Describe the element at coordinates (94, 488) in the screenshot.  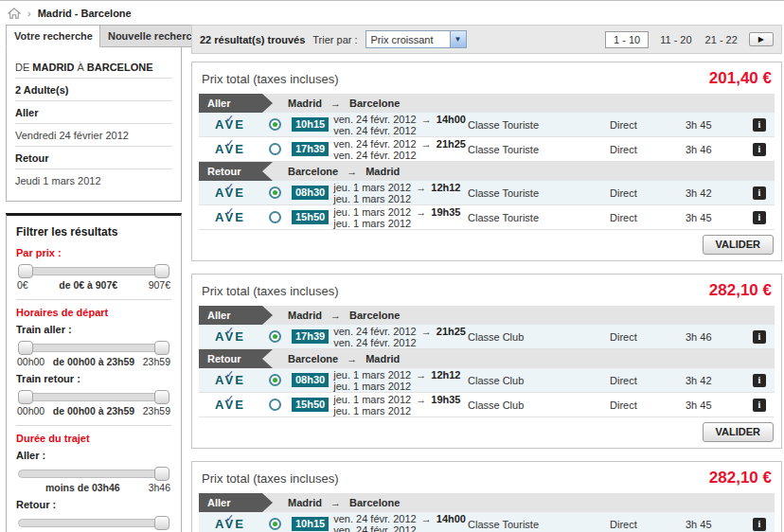
I see `duration-aller-labels: moins de 03h46 3h46` at that location.